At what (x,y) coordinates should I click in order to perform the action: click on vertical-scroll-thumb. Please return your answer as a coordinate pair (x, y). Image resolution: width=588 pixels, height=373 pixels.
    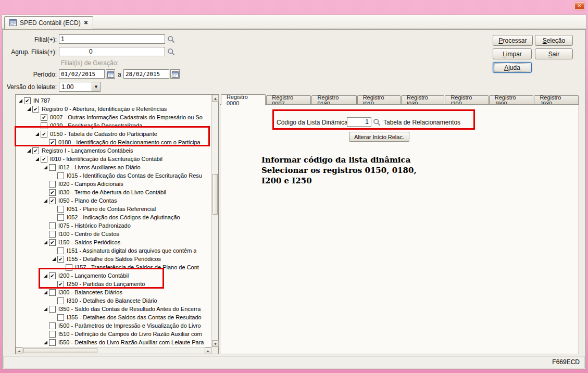
    Looking at the image, I should click on (215, 194).